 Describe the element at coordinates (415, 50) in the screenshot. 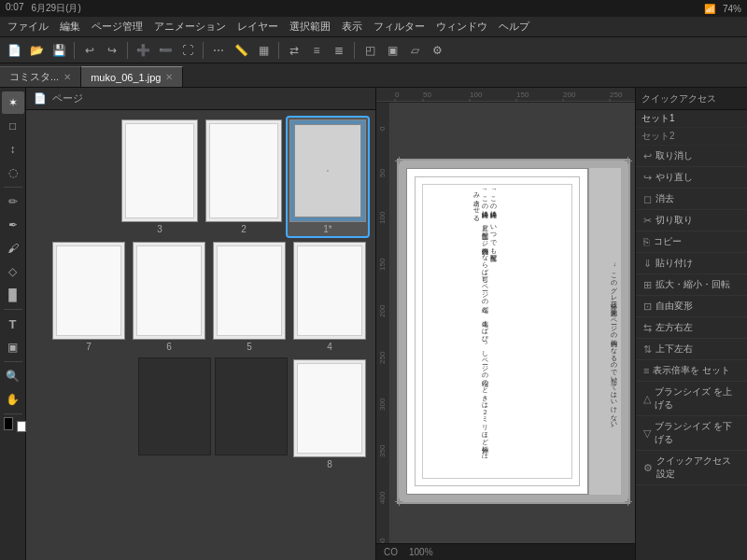

I see `toolbar-3d: ▱` at that location.